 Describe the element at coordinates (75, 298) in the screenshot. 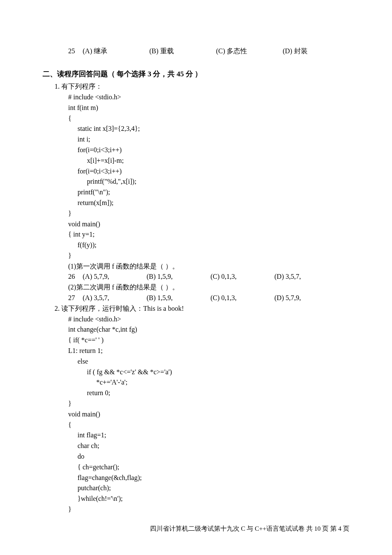

I see `q27-number: 27` at that location.